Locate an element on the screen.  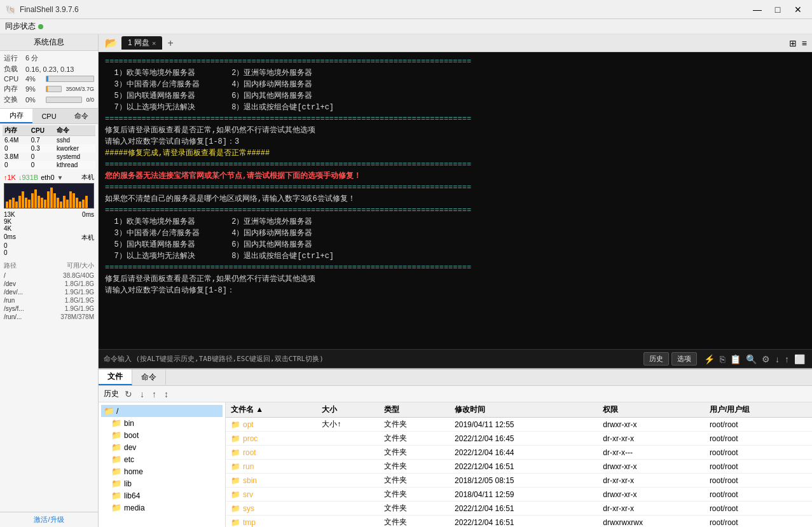
grid-view-icon: ⊞ is located at coordinates (793, 43).